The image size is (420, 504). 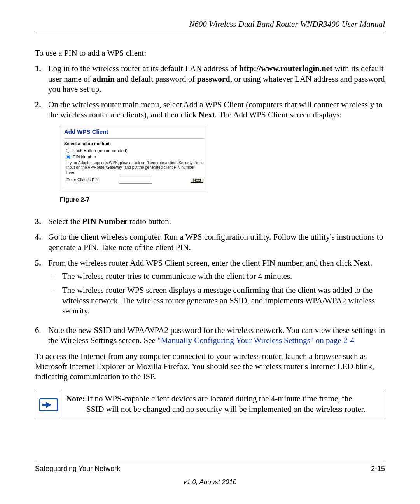 What do you see at coordinates (210, 482) in the screenshot?
I see `footer-version: v1.0, August 2010` at bounding box center [210, 482].